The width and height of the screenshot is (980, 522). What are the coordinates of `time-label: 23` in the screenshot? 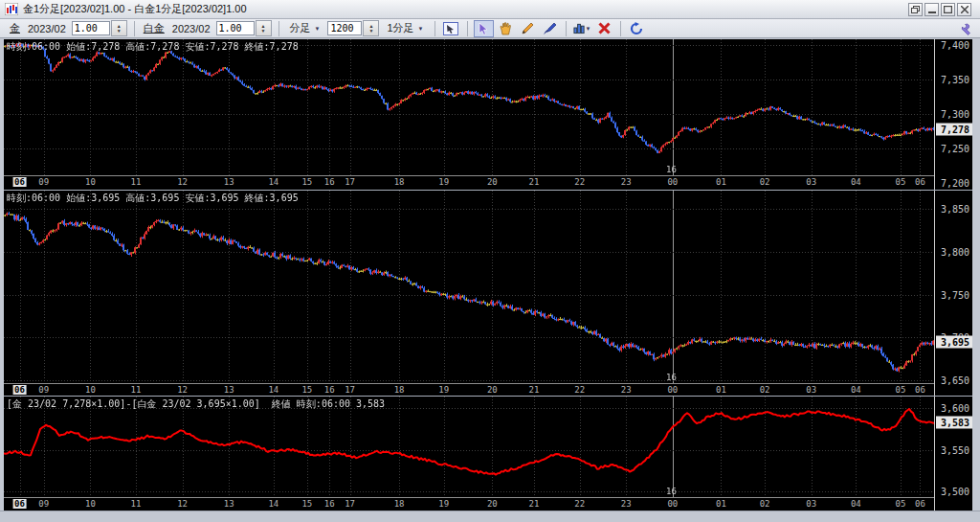 It's located at (626, 182).